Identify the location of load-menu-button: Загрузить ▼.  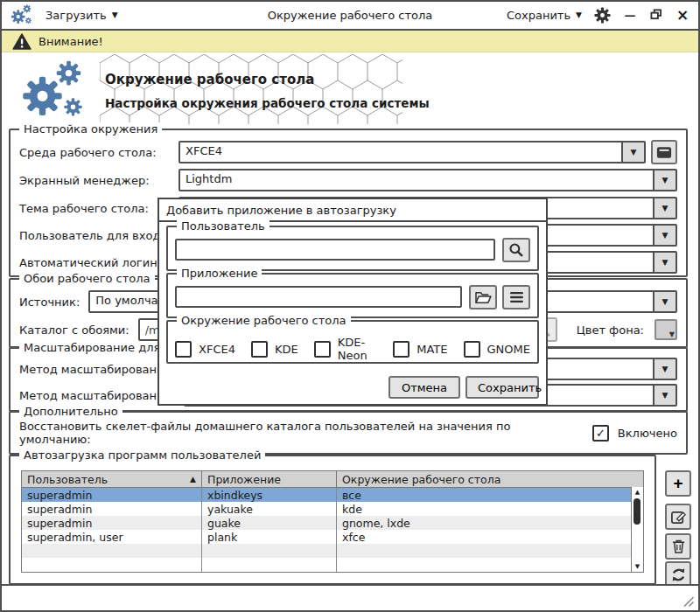
(82, 16).